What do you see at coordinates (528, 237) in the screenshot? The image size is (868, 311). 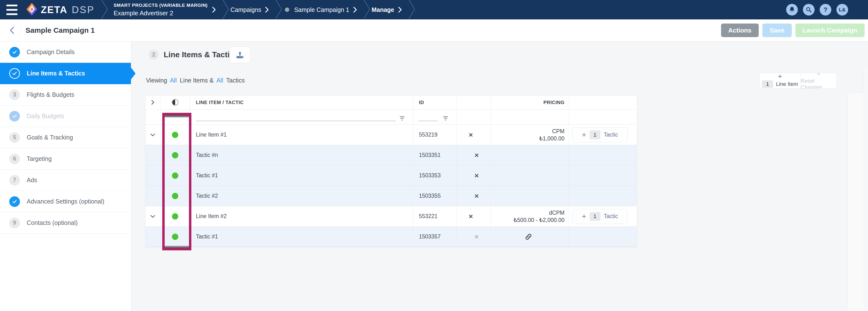 I see `link-icon` at bounding box center [528, 237].